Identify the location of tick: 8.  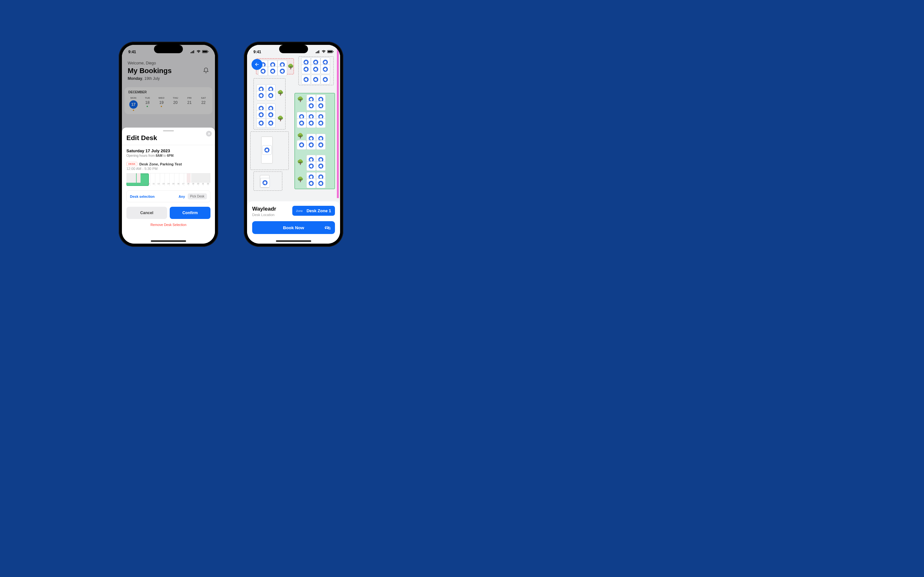
(139, 184).